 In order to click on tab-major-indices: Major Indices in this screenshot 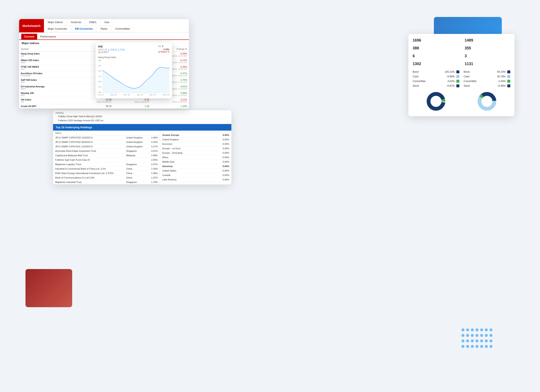, I will do `click(55, 22)`.